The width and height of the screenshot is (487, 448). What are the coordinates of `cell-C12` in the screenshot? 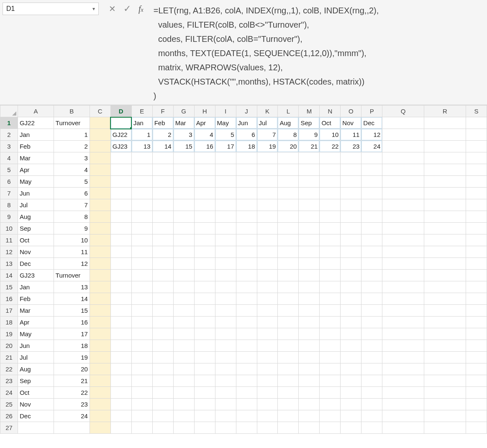 It's located at (100, 252).